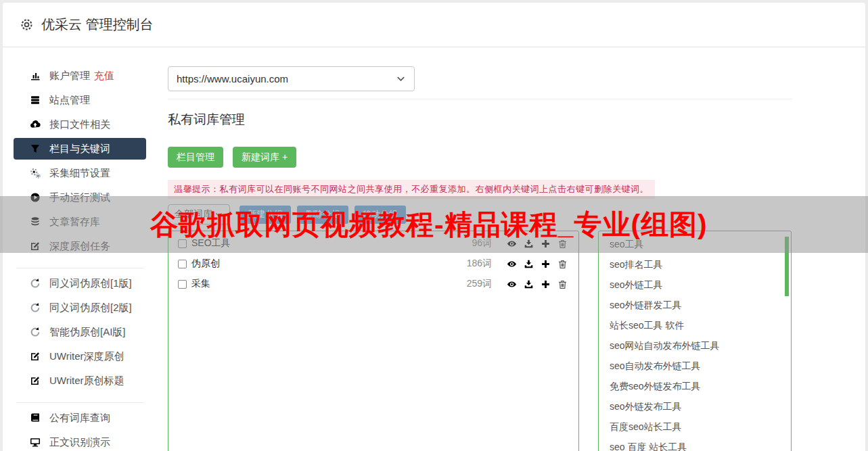  Describe the element at coordinates (80, 308) in the screenshot. I see `sidebar-item-synonym-v2: 同义词伪原创[2版]` at that location.